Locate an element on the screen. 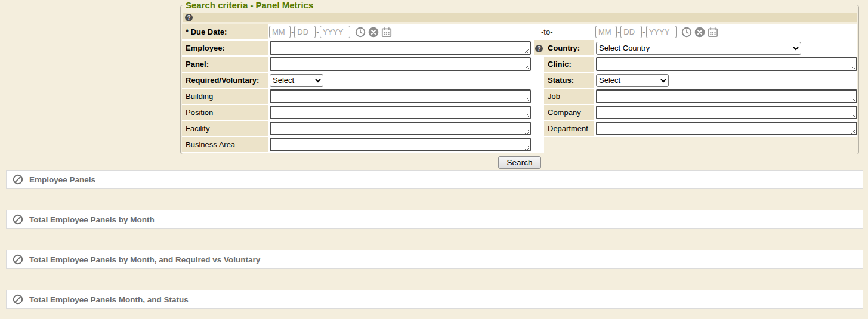  row-employee-country: Employee: ? Country: Select Country is located at coordinates (520, 48).